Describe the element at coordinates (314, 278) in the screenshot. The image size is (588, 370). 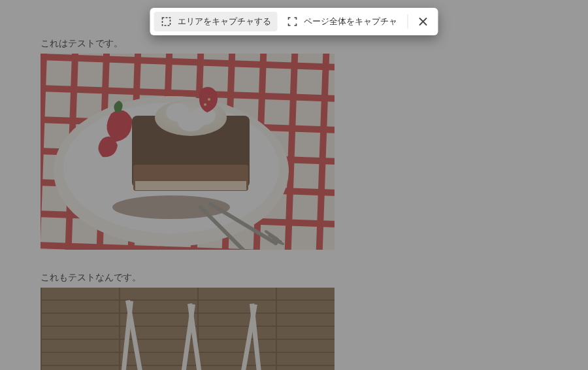
I see `section-caption: これもテストなんです。` at that location.